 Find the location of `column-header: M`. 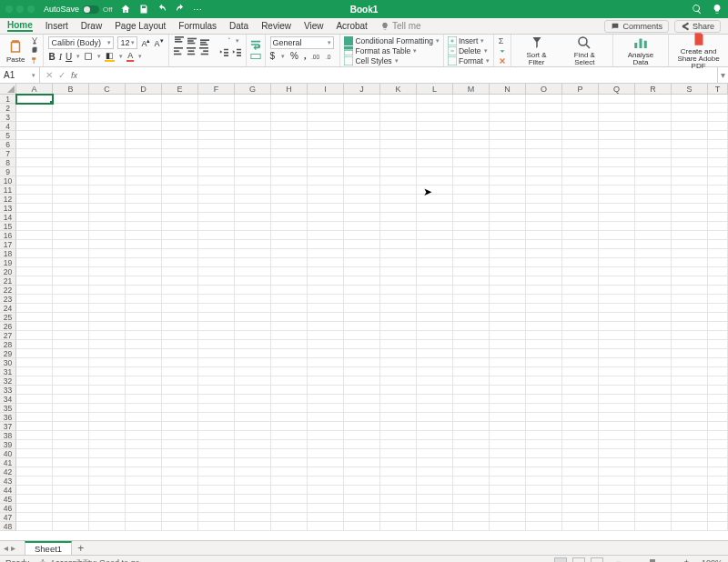

column-header: M is located at coordinates (471, 89).